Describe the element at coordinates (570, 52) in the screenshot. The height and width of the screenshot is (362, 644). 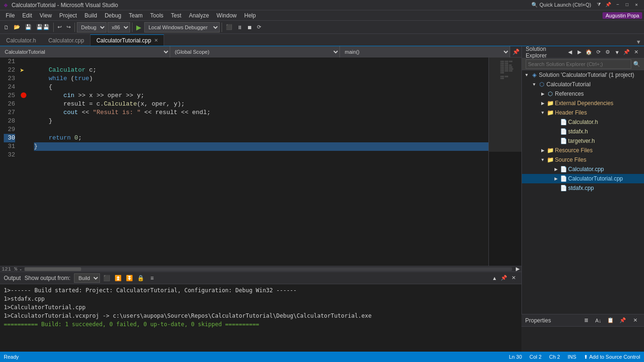
I see `se-back-btn: ◀` at that location.